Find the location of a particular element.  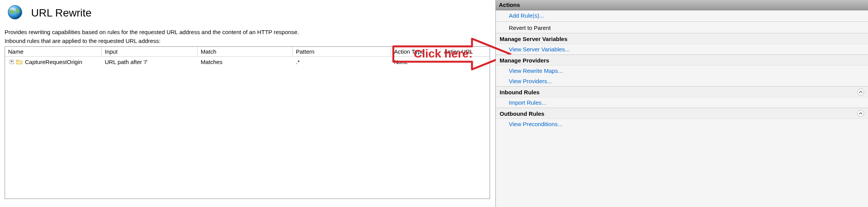

import-rules-link: Import Rules... is located at coordinates (682, 103).